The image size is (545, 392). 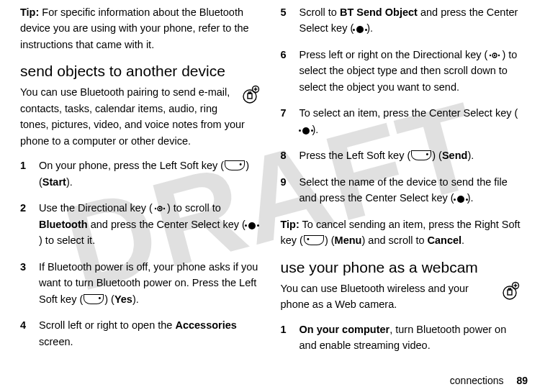 I want to click on step-1: 1 On your phone, press the Left Soft key…, so click(x=140, y=174).